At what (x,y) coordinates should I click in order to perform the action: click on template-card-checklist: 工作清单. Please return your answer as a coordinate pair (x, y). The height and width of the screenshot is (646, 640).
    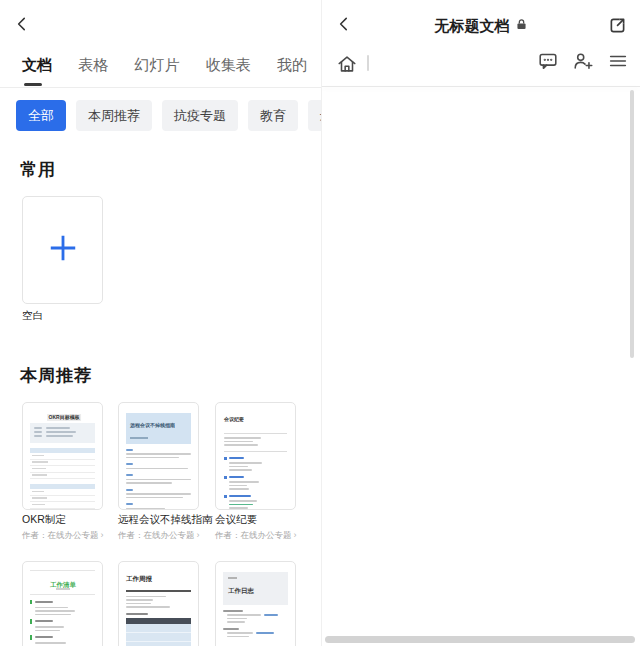
    Looking at the image, I should click on (62, 604).